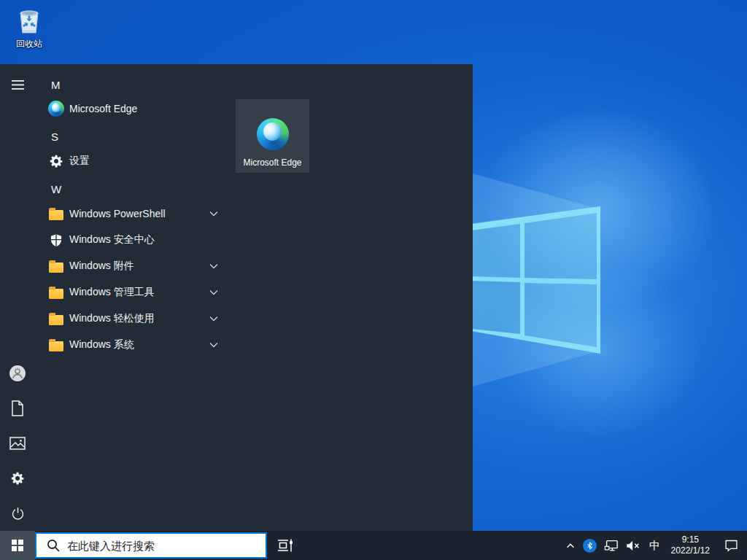 This screenshot has height=560, width=747. What do you see at coordinates (18, 85) in the screenshot?
I see `hamburger-icon` at bounding box center [18, 85].